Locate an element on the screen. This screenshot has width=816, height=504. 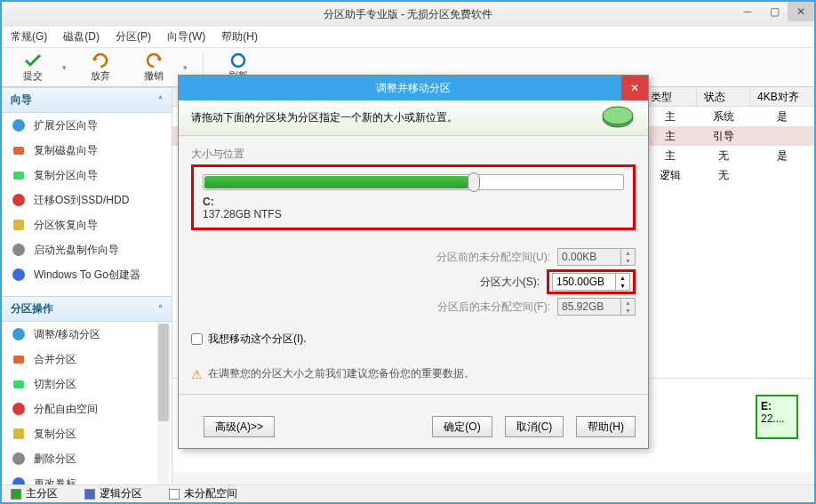
operation-item-label: 复制分区 is located at coordinates (55, 434).